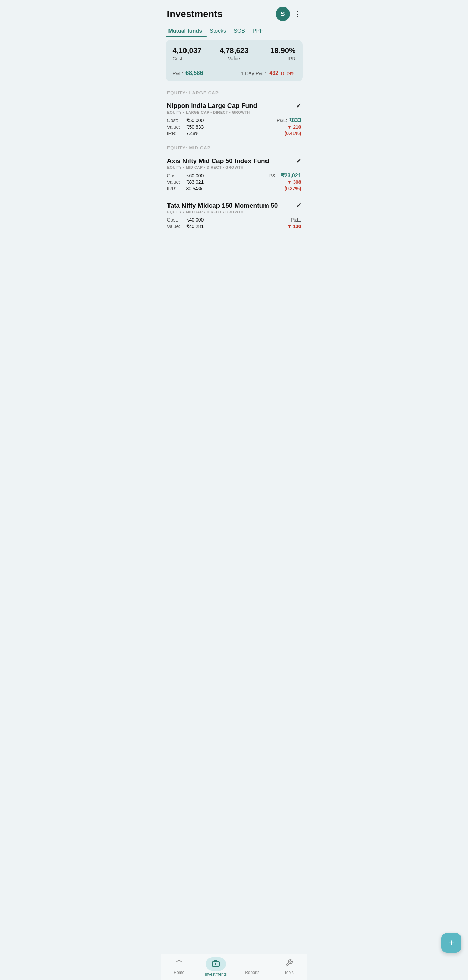  What do you see at coordinates (234, 54) in the screenshot?
I see `summary-value-col: 4,78,623 Value` at bounding box center [234, 54].